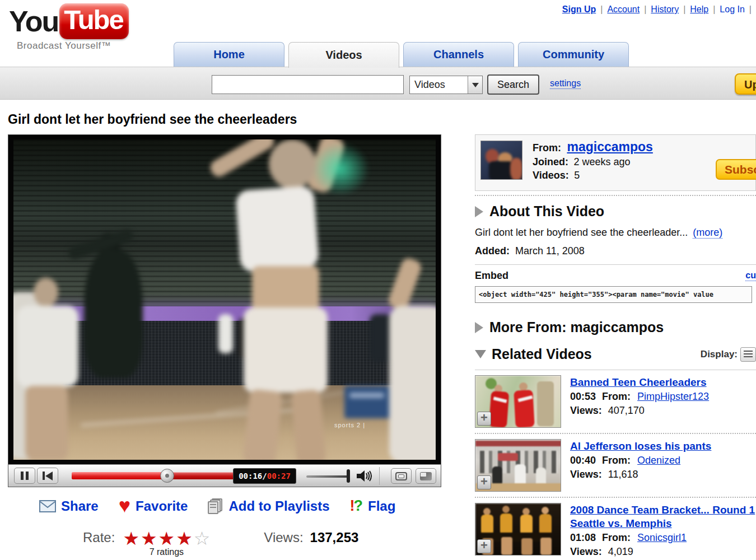 The width and height of the screenshot is (756, 560). What do you see at coordinates (48, 476) in the screenshot?
I see `previous-button` at bounding box center [48, 476].